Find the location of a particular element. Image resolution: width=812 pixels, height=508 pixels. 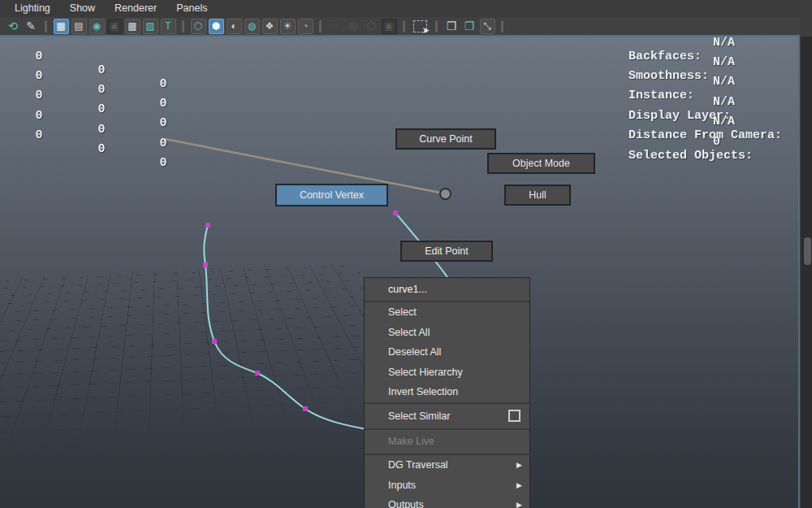

xray-icon: ❐ is located at coordinates (451, 26).